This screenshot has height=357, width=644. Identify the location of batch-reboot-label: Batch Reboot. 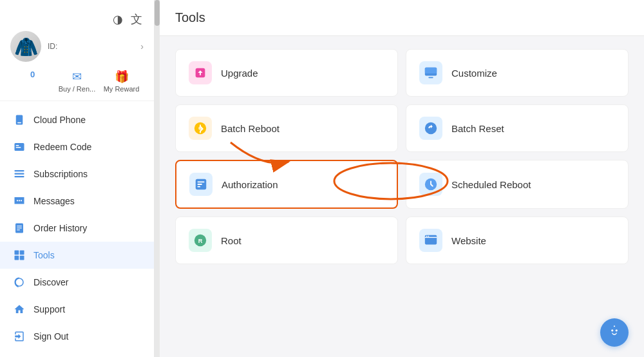
(250, 129).